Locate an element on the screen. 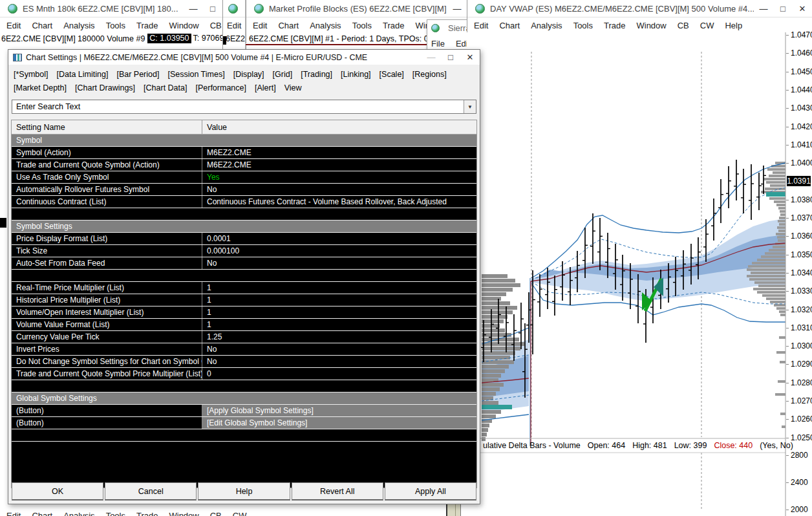  apply-all-button: Apply All is located at coordinates (431, 491).